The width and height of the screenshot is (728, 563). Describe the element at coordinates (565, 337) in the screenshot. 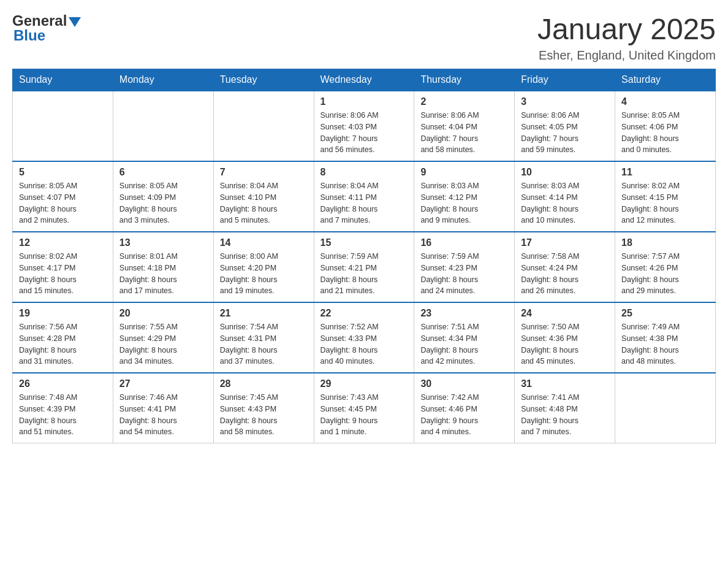

I see `calendar-cell: 24Sunrise: 7:50 AM Sunset: 4:36 PM Dayli…` at that location.